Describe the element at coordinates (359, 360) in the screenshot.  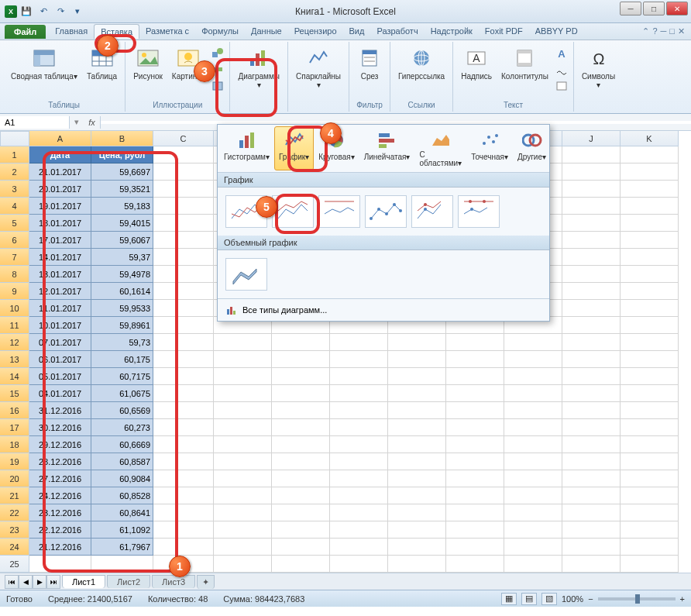
I see `cell-F13` at that location.